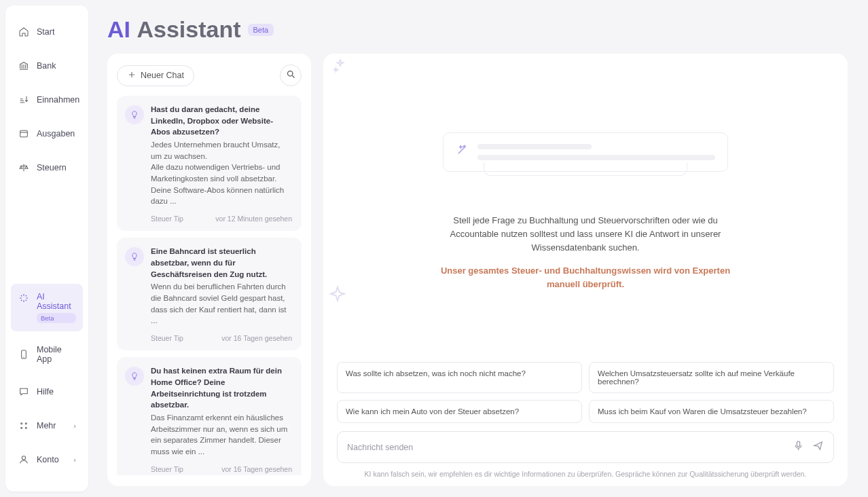  Describe the element at coordinates (24, 392) in the screenshot. I see `chat-icon` at that location.